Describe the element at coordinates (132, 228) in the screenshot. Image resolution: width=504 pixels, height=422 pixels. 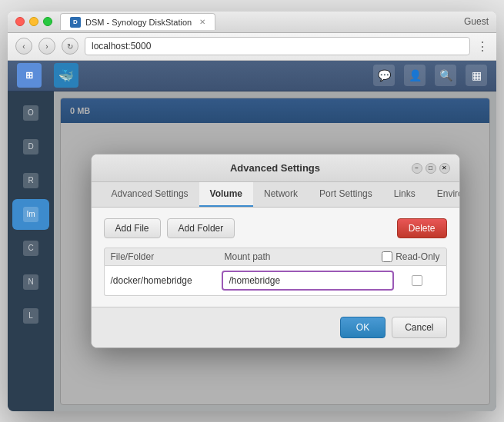
I see `add-file-button: Add File` at that location.